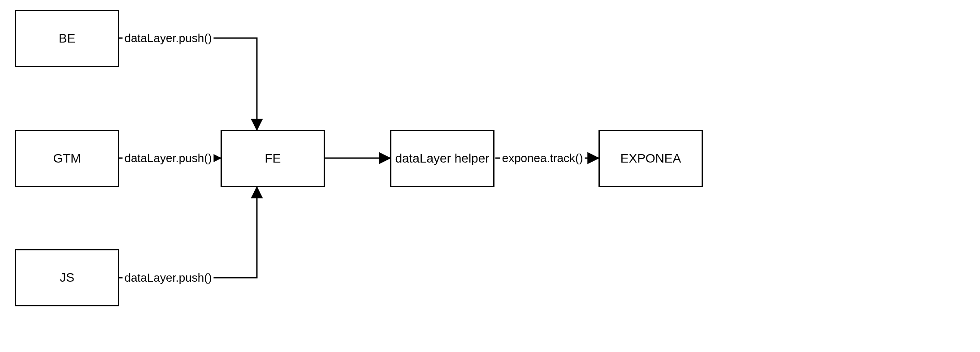 The height and width of the screenshot is (352, 980). Describe the element at coordinates (542, 158) in the screenshot. I see `edge-label-dlhelper-exponea-text: exponea.track()` at that location.